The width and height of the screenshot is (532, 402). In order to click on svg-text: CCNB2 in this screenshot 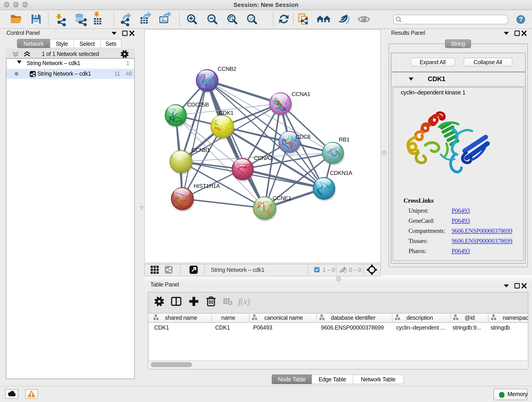, I will do `click(227, 69)`.